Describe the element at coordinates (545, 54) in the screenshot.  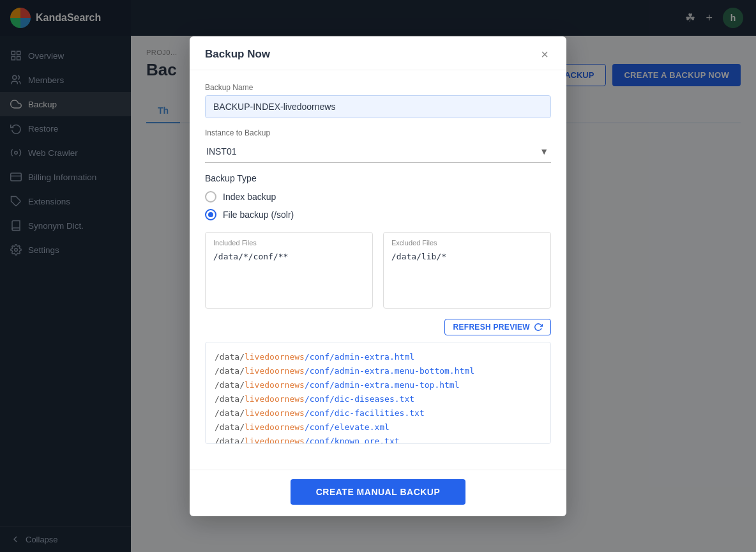
I see `modal-close-button: ×` at that location.